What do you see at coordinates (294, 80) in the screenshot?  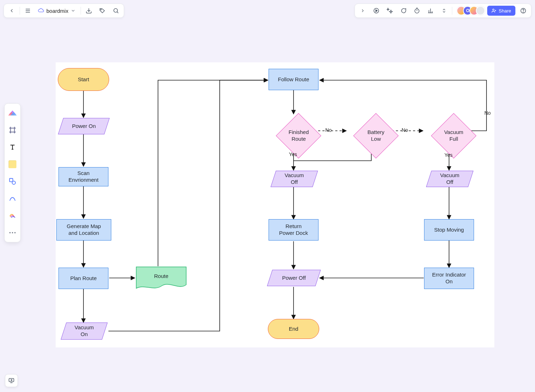 I see `node-label: Follow Route` at bounding box center [294, 80].